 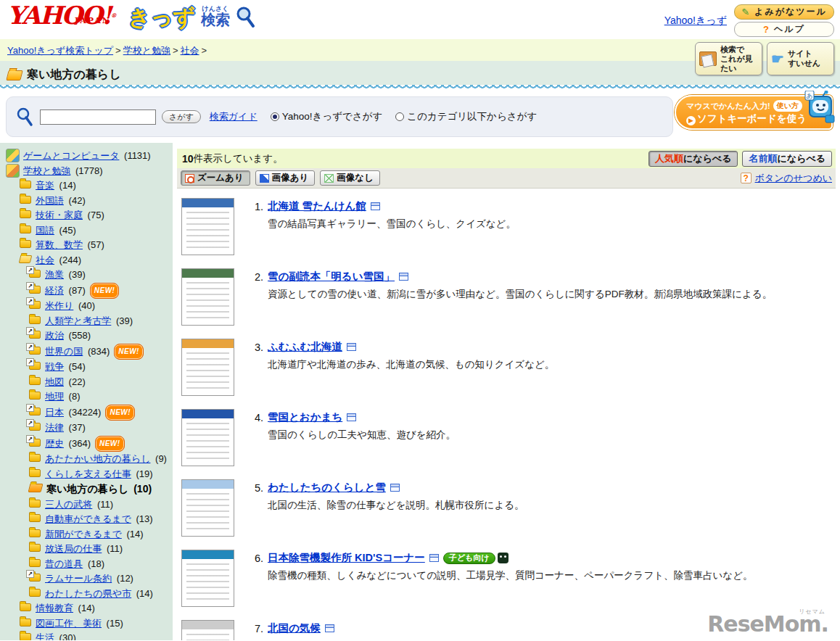 What do you see at coordinates (64, 564) in the screenshot?
I see `sidebar-category-link: 昔の道具` at bounding box center [64, 564].